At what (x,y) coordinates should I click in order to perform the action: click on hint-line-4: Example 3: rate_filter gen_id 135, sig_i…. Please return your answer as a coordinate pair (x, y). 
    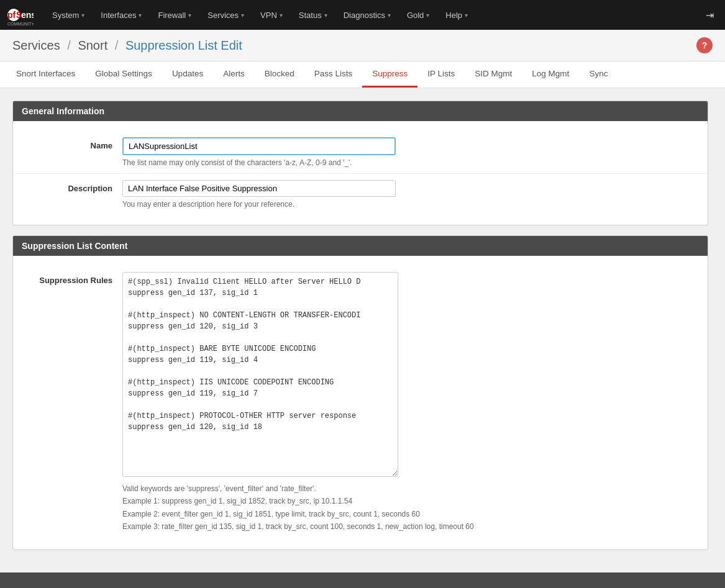
    Looking at the image, I should click on (410, 527).